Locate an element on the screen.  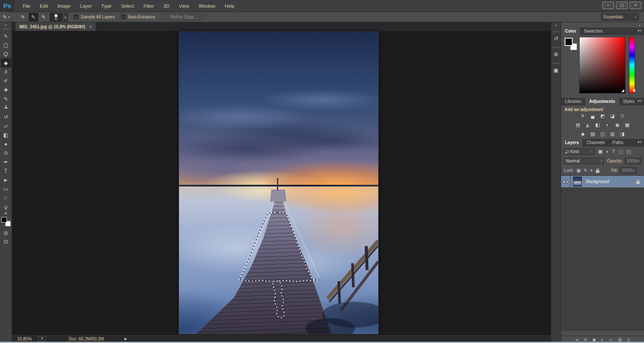
menu-help: Help is located at coordinates (230, 6).